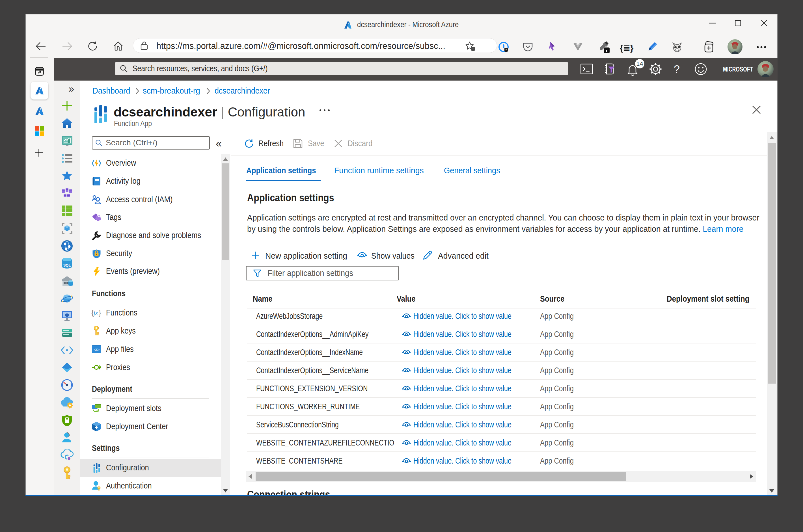  Describe the element at coordinates (67, 265) in the screenshot. I see `svg-text: SQL` at that location.